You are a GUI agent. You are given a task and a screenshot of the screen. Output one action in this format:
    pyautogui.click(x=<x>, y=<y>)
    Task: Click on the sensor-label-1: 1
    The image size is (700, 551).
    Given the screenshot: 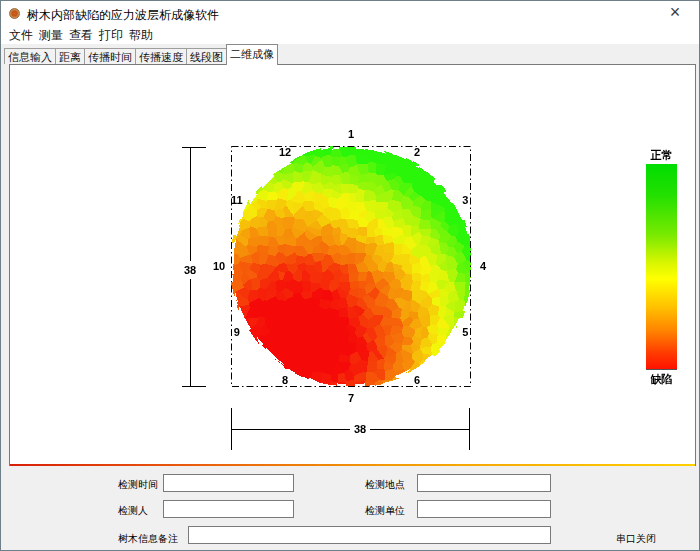 What is the action you would take?
    pyautogui.click(x=351, y=134)
    